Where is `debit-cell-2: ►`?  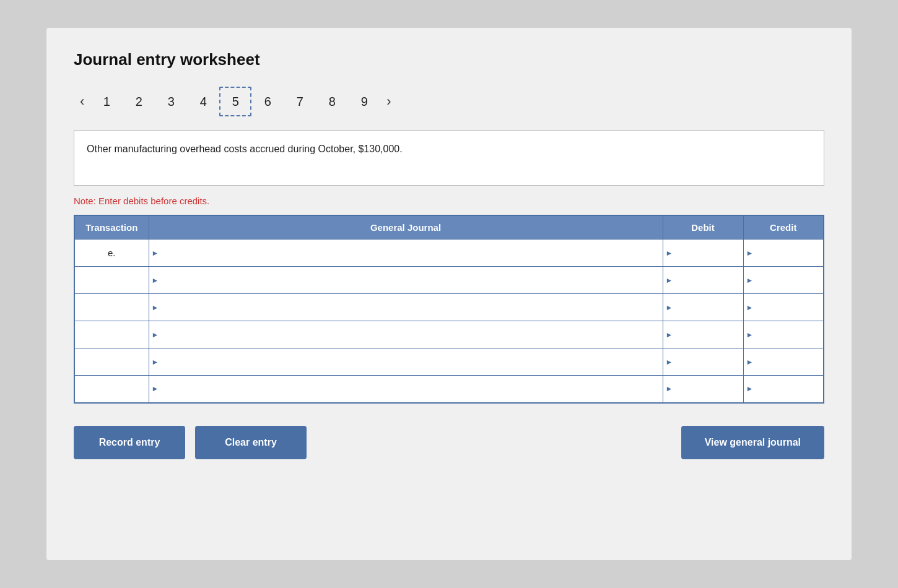
debit-cell-2: ► is located at coordinates (703, 280).